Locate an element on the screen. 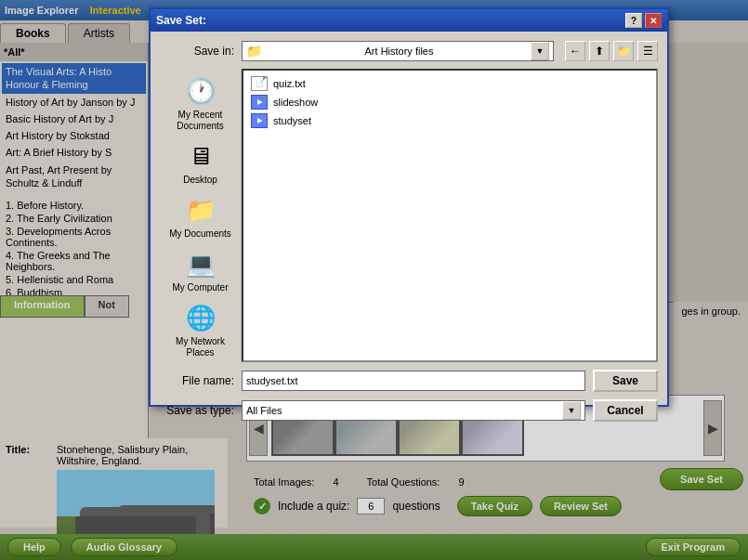 This screenshot has height=560, width=748. file-item-quiz: 📄 quiz.txt is located at coordinates (450, 84).